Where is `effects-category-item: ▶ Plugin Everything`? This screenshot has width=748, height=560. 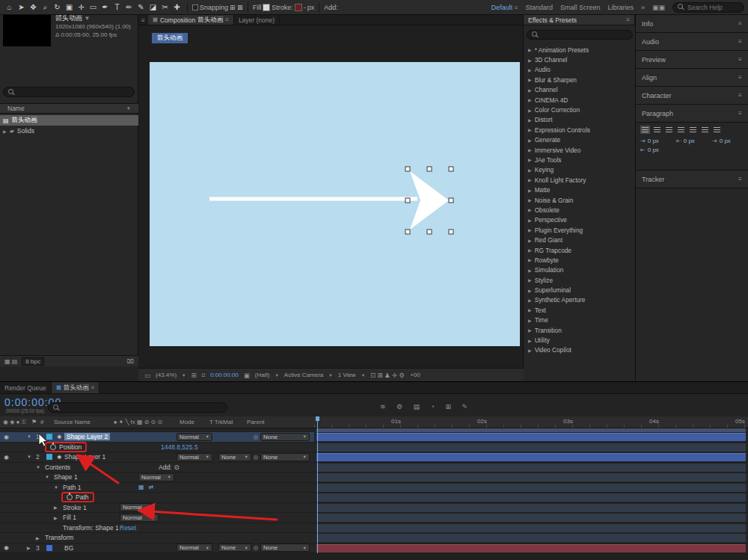
effects-category-item: ▶ Plugin Everything is located at coordinates (580, 230).